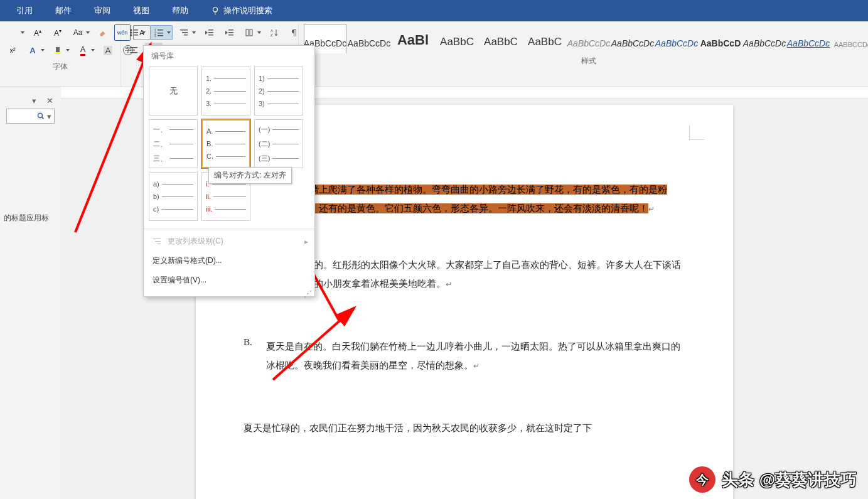 This screenshot has height=499, width=868. What do you see at coordinates (209, 33) in the screenshot?
I see `outdent-icon` at bounding box center [209, 33].